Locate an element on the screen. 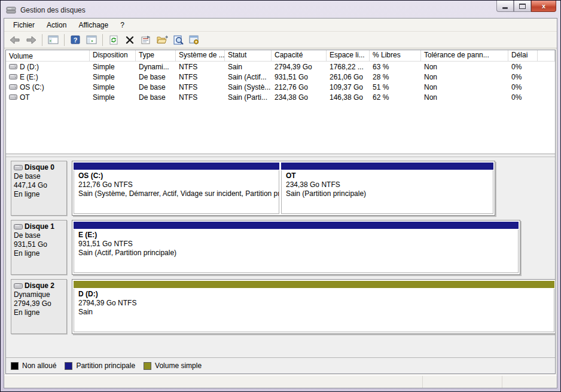  partition-name: E (E:) is located at coordinates (296, 235).